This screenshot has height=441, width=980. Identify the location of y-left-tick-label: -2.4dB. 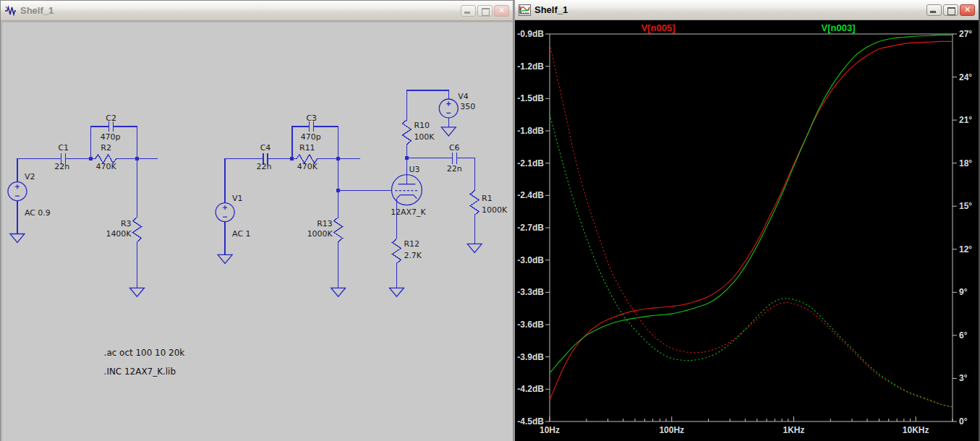
(531, 195).